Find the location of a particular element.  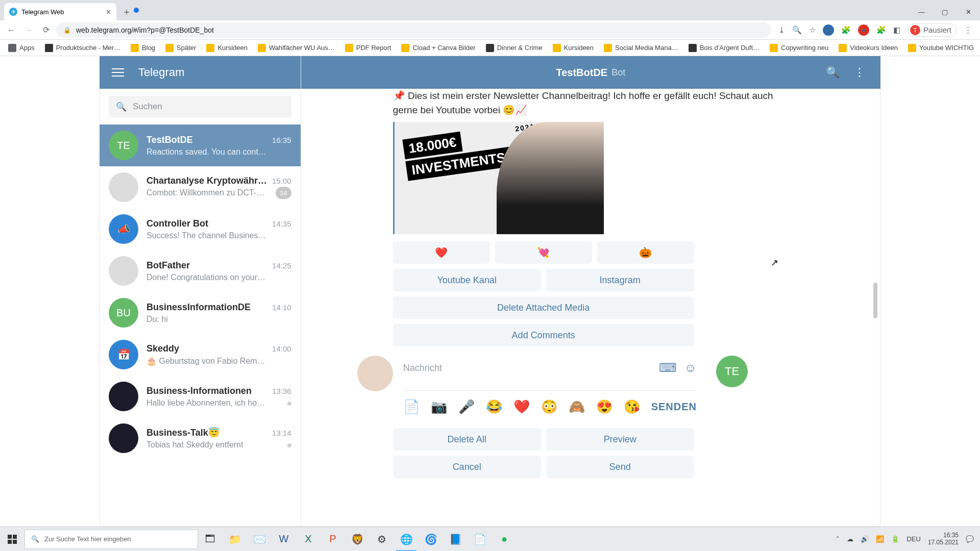

language-indicator: DEU is located at coordinates (914, 539).